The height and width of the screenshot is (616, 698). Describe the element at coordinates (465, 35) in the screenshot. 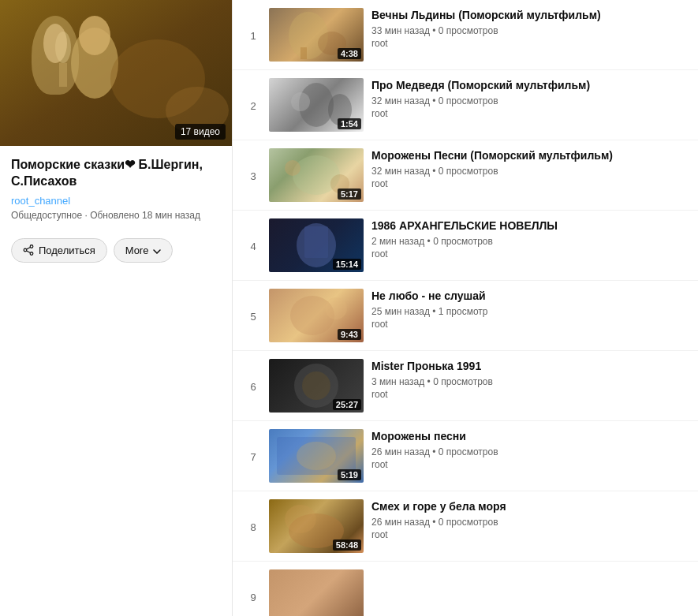

I see `list-item: 1 4:38 Вечны Льдины (Поморский мультфиль…` at that location.